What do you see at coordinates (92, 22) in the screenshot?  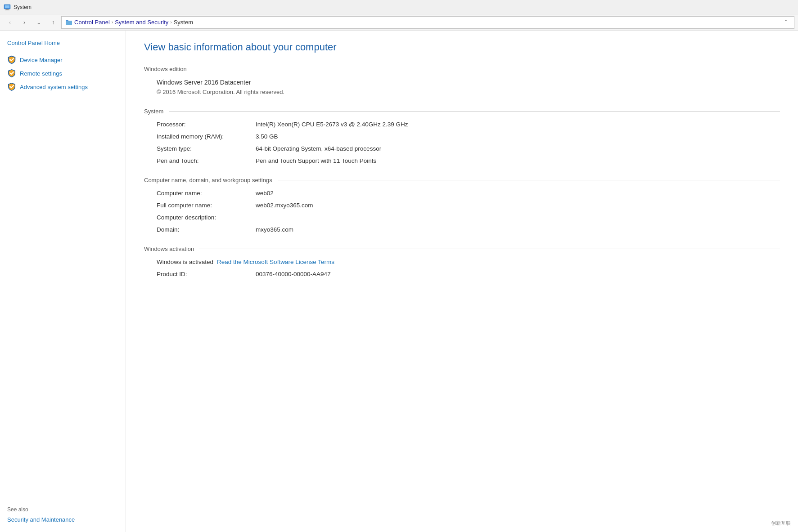 I see `breadcrumb-control-panel: Control Panel` at bounding box center [92, 22].